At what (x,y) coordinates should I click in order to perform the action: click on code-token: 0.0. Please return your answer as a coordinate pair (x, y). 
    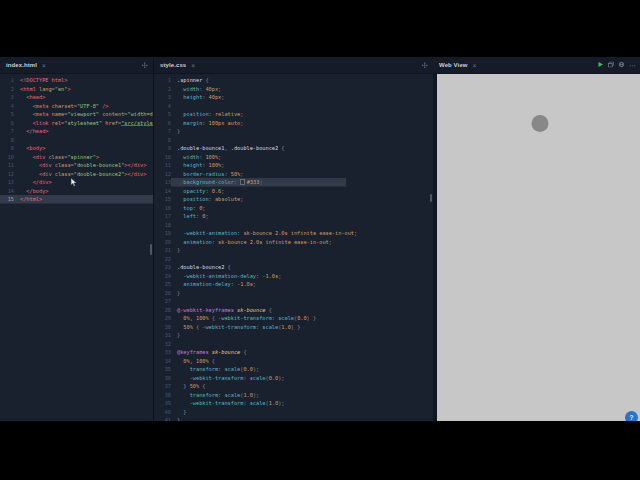
    Looking at the image, I should click on (302, 318).